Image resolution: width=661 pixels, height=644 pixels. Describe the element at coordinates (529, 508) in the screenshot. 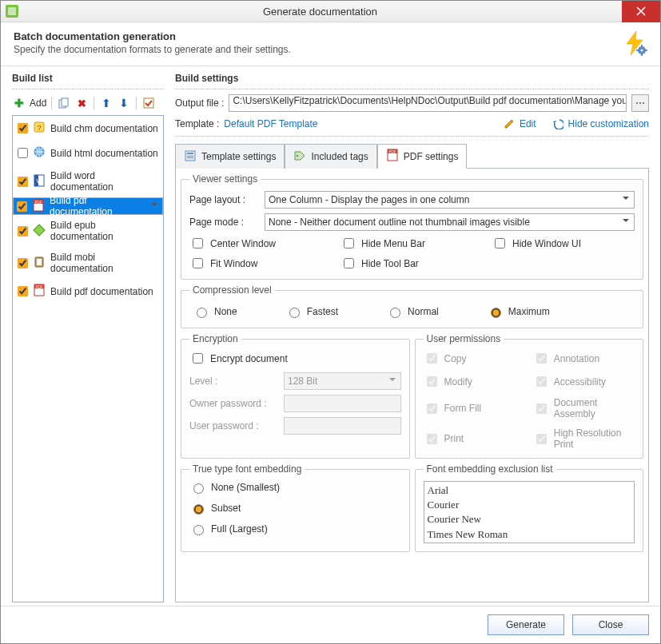

I see `font-exclusion-group: Font embedding exclusion list ArialCouri…` at that location.